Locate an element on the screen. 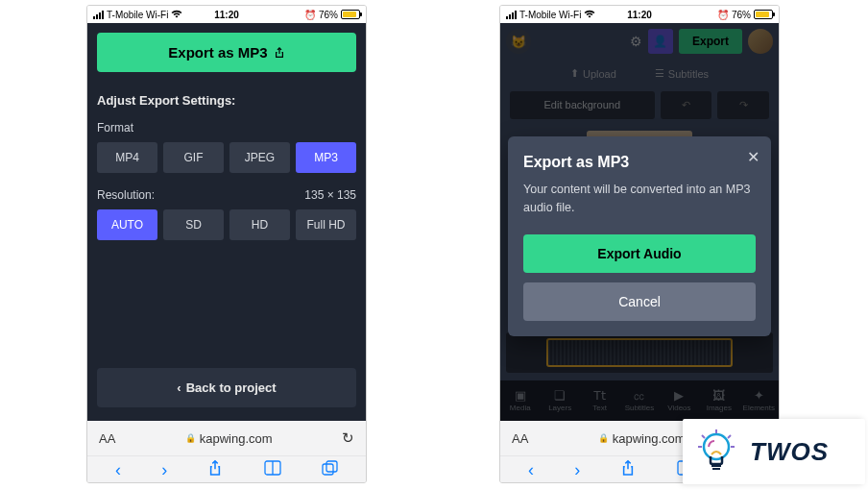 The image size is (868, 490). resolution-value: 135 × 135 is located at coordinates (330, 195).